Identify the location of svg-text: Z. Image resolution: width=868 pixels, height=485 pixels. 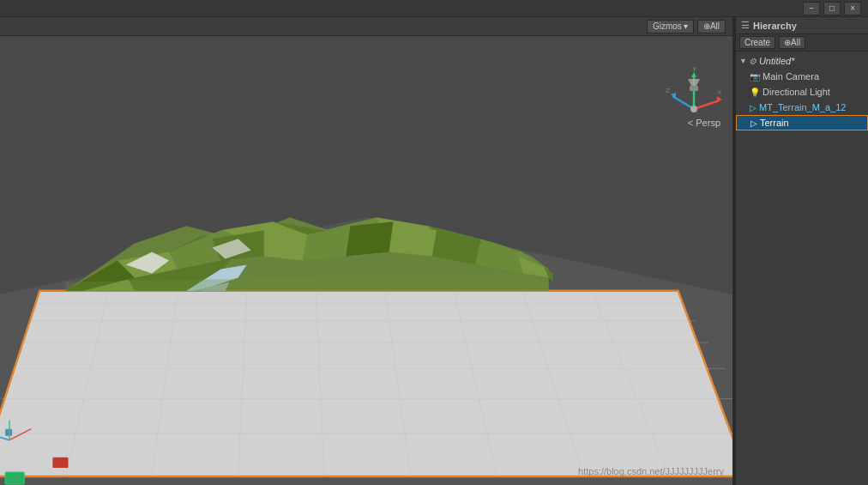
(667, 91).